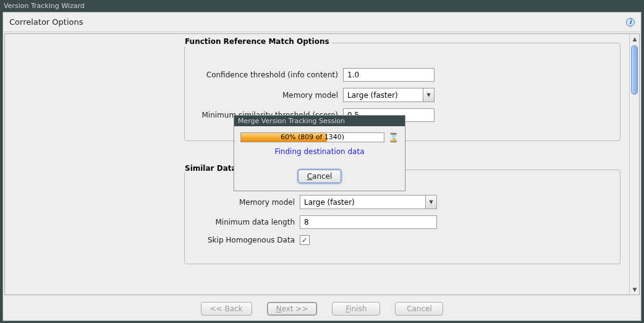 This screenshot has height=323, width=644. Describe the element at coordinates (320, 153) in the screenshot. I see `progress-dialog: Merge Version Tracking Session 60% (809 …` at that location.